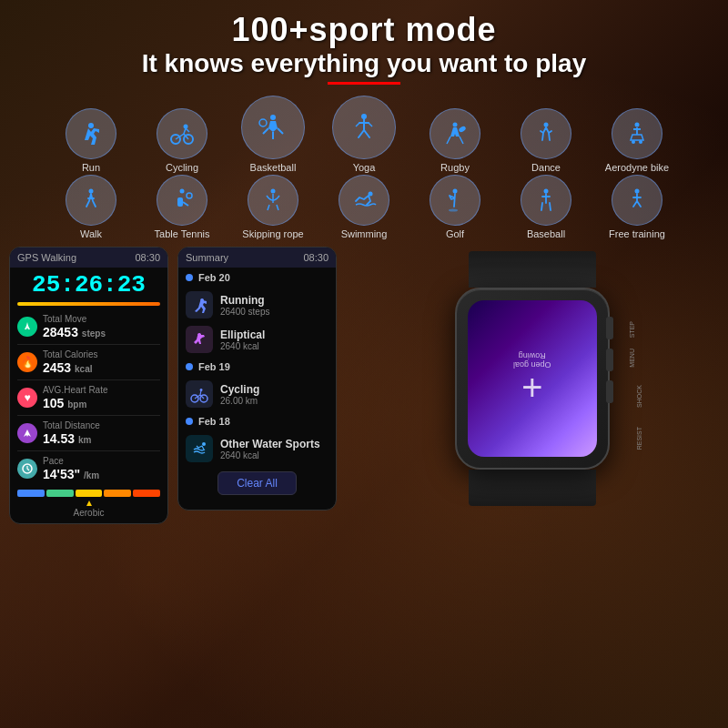 The width and height of the screenshot is (728, 728). Describe the element at coordinates (71, 433) in the screenshot. I see `gps-distance-text: Total Distance 14.53 km` at that location.